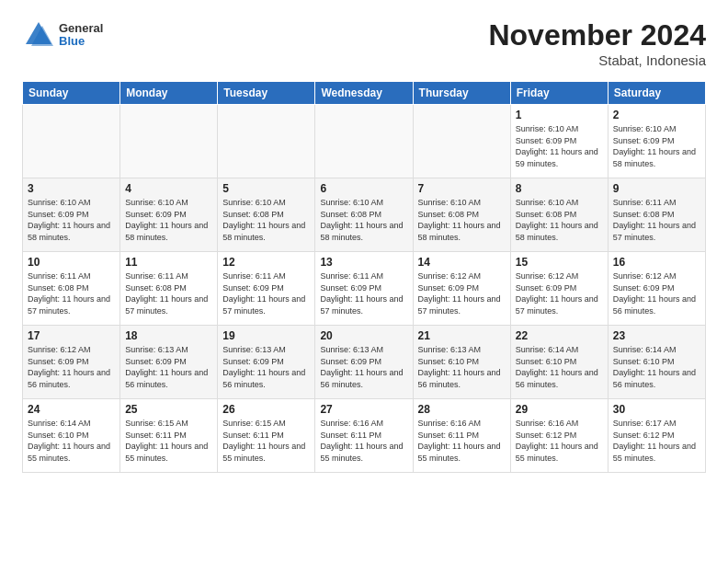 The image size is (728, 563). Describe the element at coordinates (72, 336) in the screenshot. I see `day-number: 17` at that location.